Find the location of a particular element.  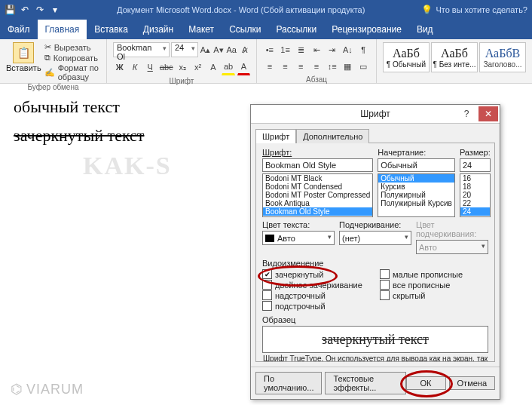

list-item: 18 is located at coordinates (475, 187).